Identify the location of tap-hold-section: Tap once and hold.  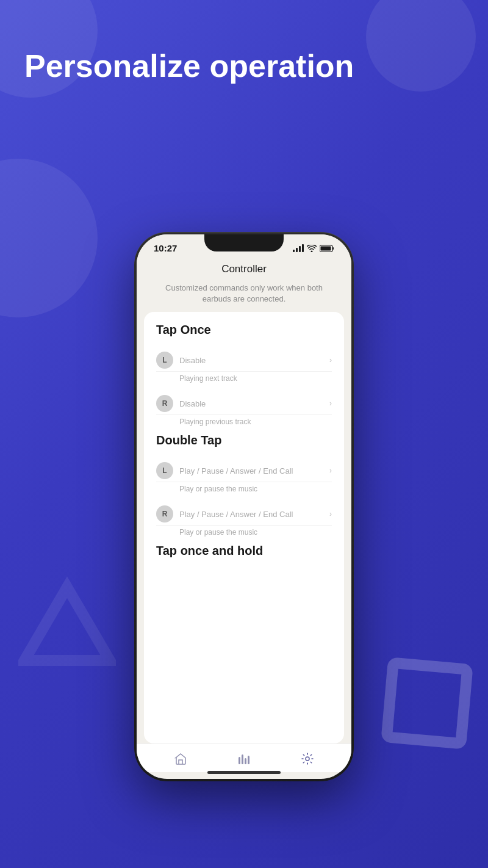
(244, 551).